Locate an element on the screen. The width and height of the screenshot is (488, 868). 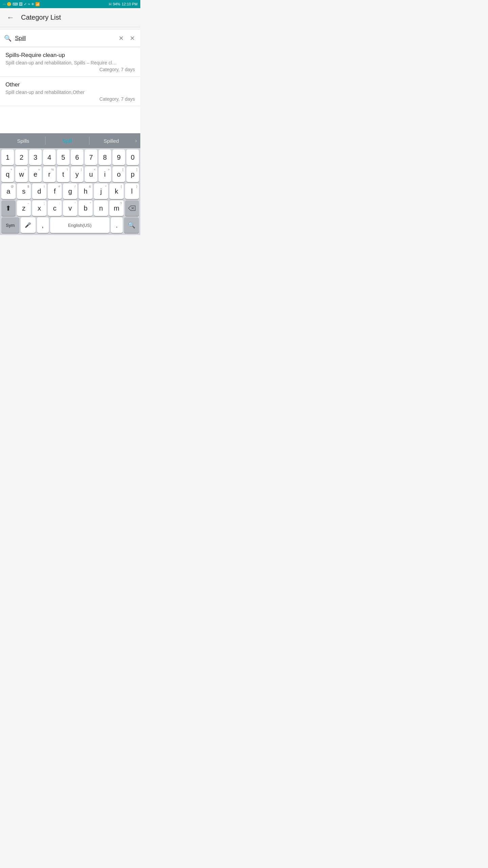
key-6: 6 is located at coordinates (77, 157).